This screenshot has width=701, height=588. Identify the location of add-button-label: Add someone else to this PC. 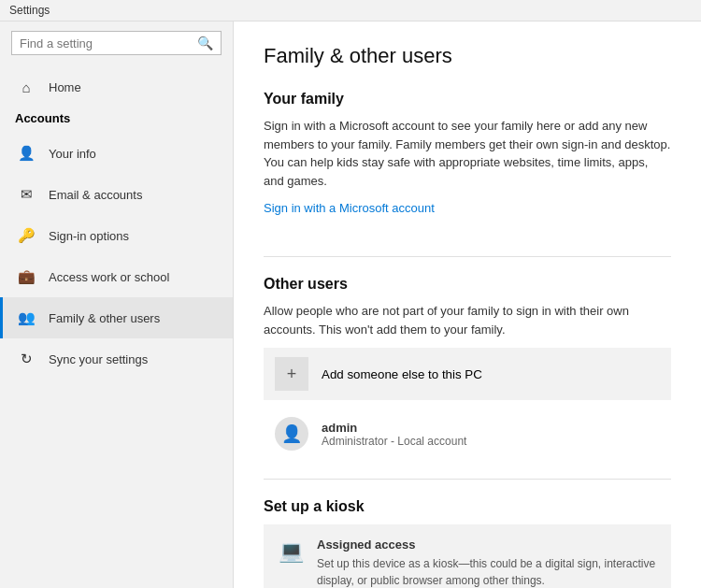
(402, 374).